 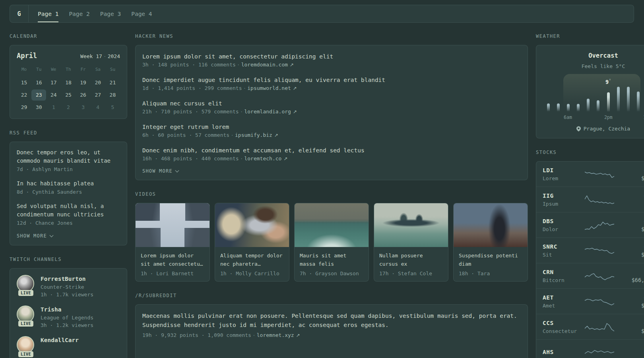 I want to click on subreddit-card: Maecenas mollis pulvinar erat non posuer…, so click(x=332, y=331).